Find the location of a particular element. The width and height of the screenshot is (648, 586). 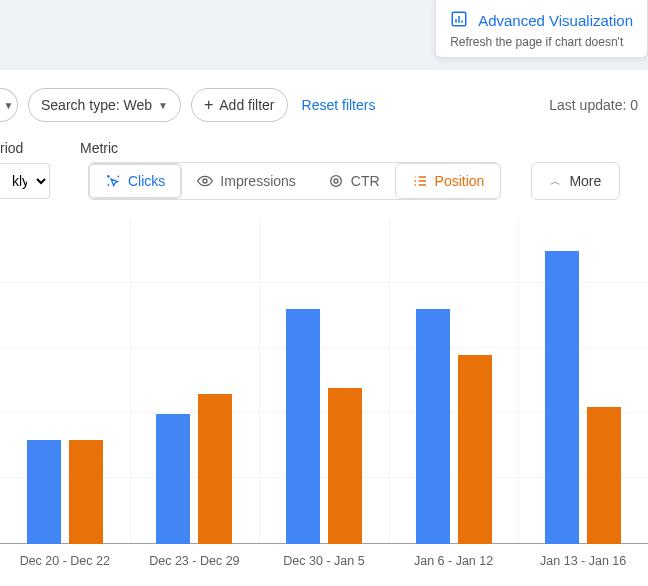

plus-icon: + is located at coordinates (208, 105).